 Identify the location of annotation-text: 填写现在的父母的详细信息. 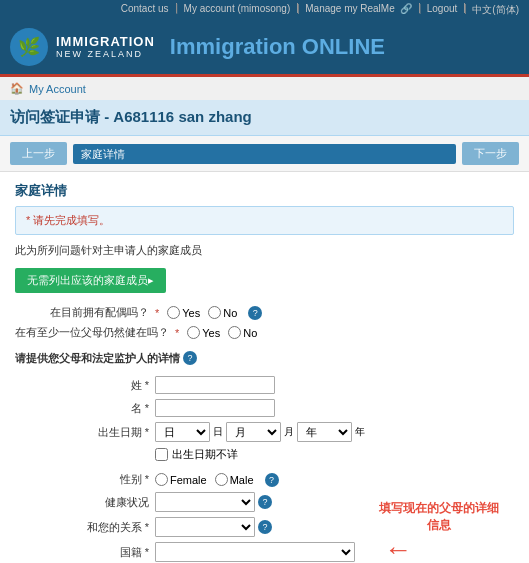
(439, 516).